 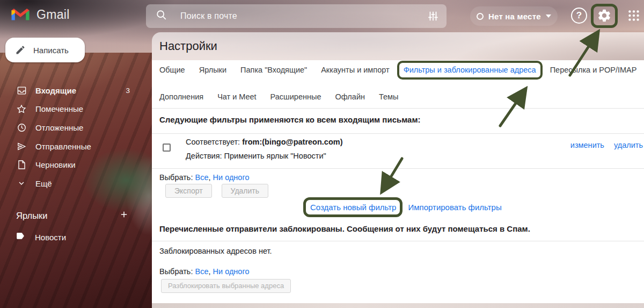 I want to click on export-button: Экспорт, so click(x=189, y=191).